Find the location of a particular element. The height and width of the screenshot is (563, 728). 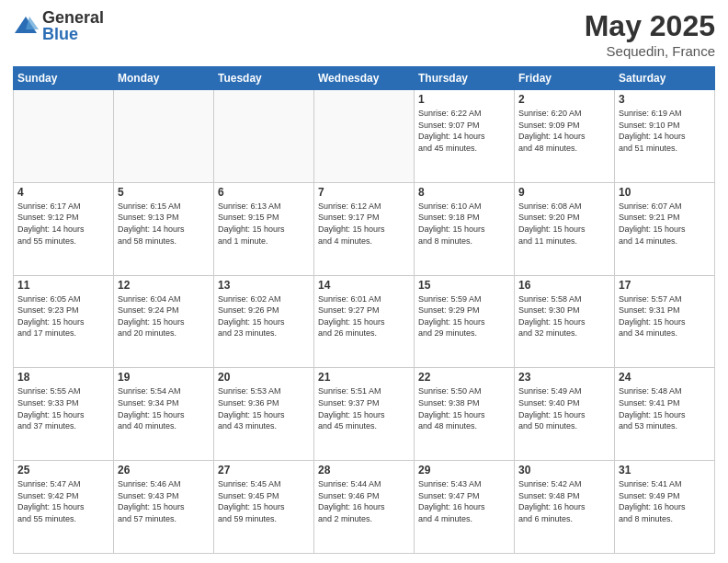

calendar-cell-w4-d0: 18Sunrise: 5:55 AM Sunset: 9:33 PM Dayli… is located at coordinates (64, 414).